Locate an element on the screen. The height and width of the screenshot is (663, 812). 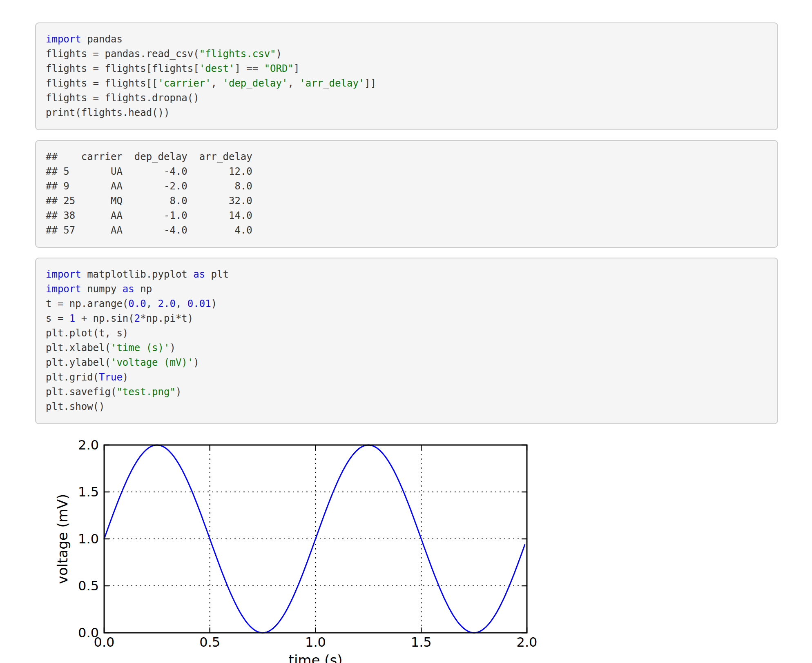
x-tick-label: 2.0 is located at coordinates (527, 642).